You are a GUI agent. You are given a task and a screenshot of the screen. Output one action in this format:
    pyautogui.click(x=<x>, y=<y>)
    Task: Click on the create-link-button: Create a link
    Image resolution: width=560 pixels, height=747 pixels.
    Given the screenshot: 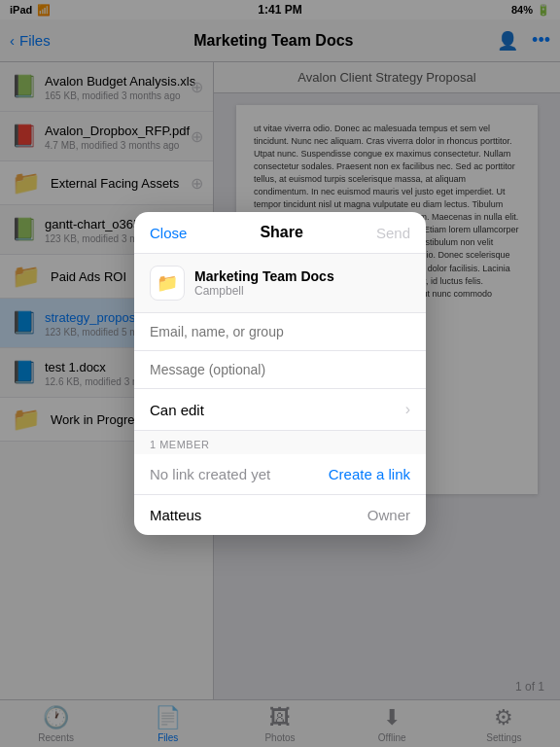 What is the action you would take?
    pyautogui.click(x=369, y=475)
    